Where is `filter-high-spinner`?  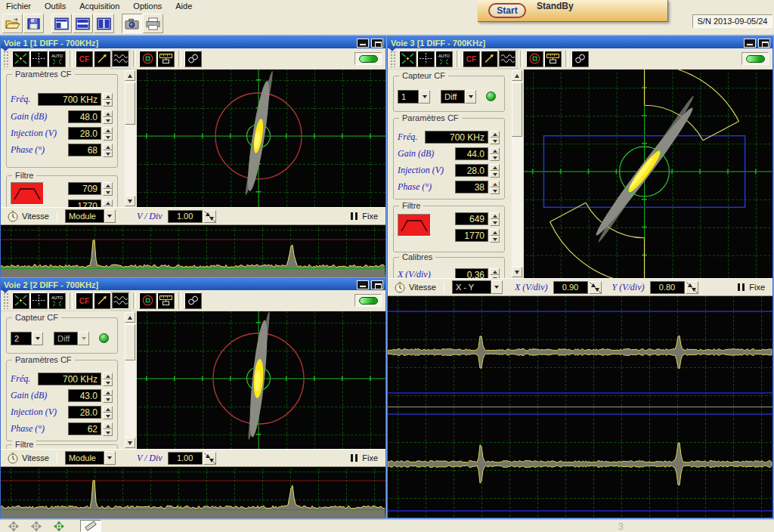
filter-high-spinner is located at coordinates (494, 236).